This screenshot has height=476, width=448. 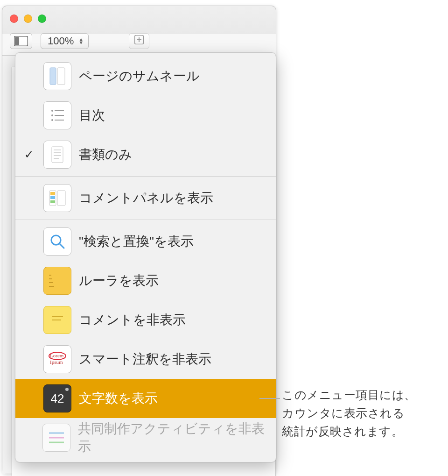 I want to click on word-count-icon: 42, so click(x=57, y=398).